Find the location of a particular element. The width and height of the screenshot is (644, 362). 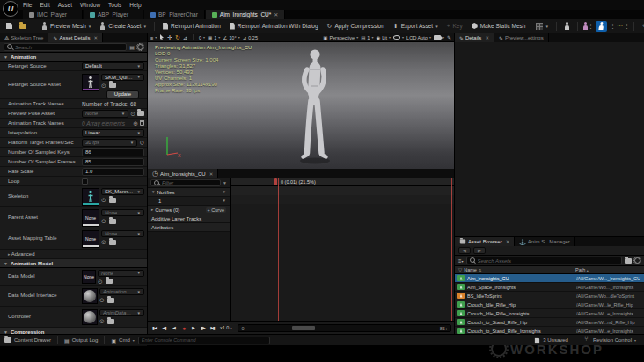

create-asset-button: Create Asset▾ is located at coordinates (123, 26).